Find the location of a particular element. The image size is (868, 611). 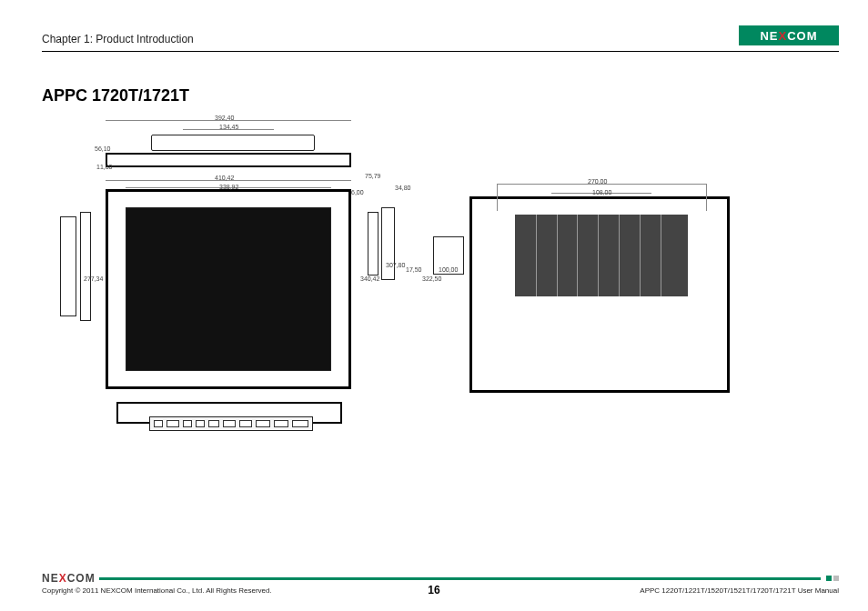

chapter-label: Chapter 1: Product Introduction is located at coordinates (118, 39).